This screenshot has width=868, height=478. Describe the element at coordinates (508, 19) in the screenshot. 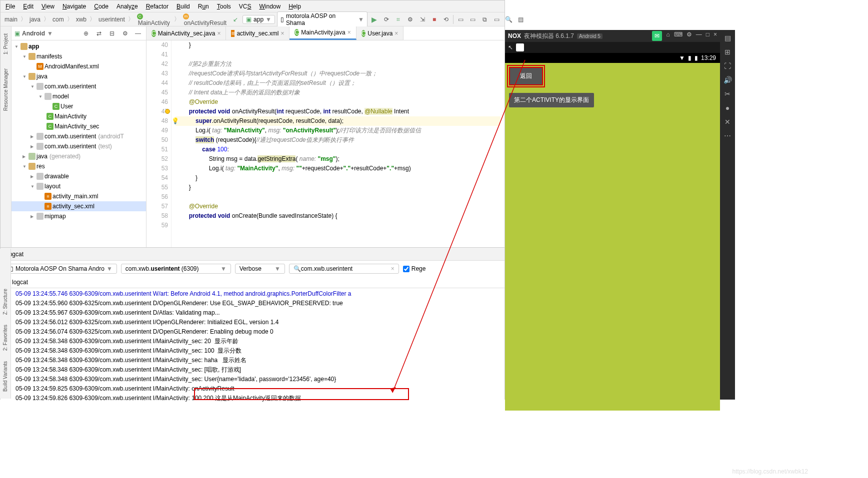

I see `search-button: 🔍` at that location.